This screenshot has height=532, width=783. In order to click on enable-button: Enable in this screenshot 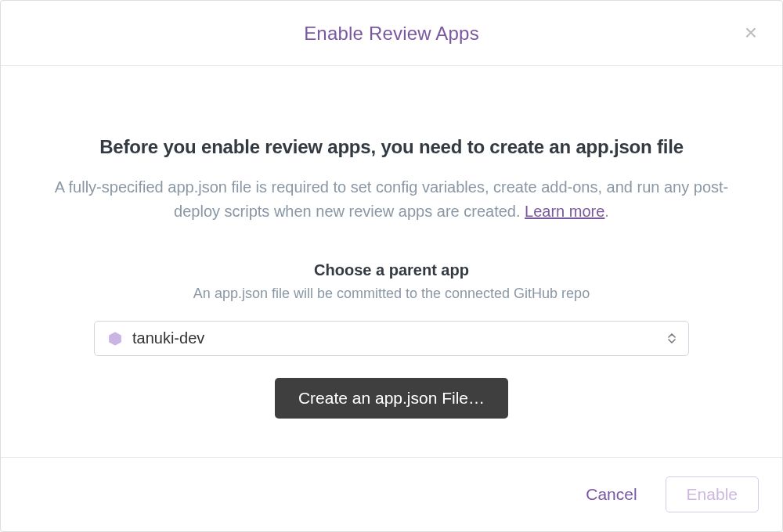, I will do `click(713, 494)`.